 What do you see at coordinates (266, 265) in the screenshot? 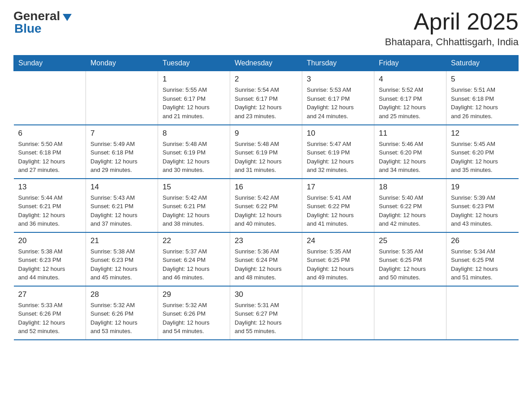
I see `day-info: Sunrise: 5:36 AM Sunset: 6:24 PM Dayligh…` at bounding box center [266, 265].